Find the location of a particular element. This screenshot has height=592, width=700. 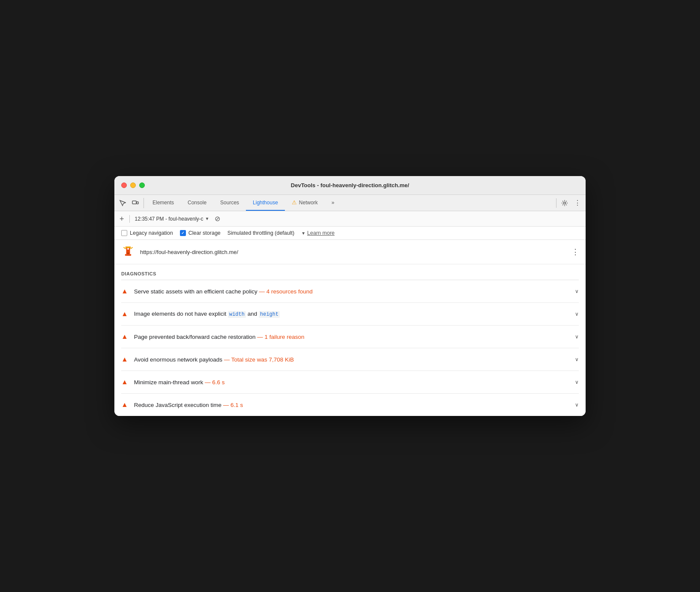

tab-overflow: » is located at coordinates (333, 203).